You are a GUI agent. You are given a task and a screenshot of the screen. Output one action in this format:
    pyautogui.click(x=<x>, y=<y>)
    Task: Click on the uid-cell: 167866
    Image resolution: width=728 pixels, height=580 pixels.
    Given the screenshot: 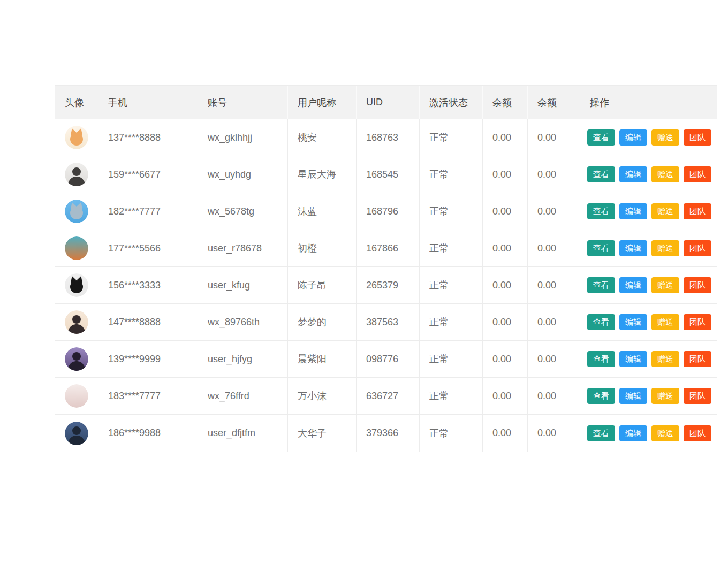 What is the action you would take?
    pyautogui.click(x=388, y=248)
    